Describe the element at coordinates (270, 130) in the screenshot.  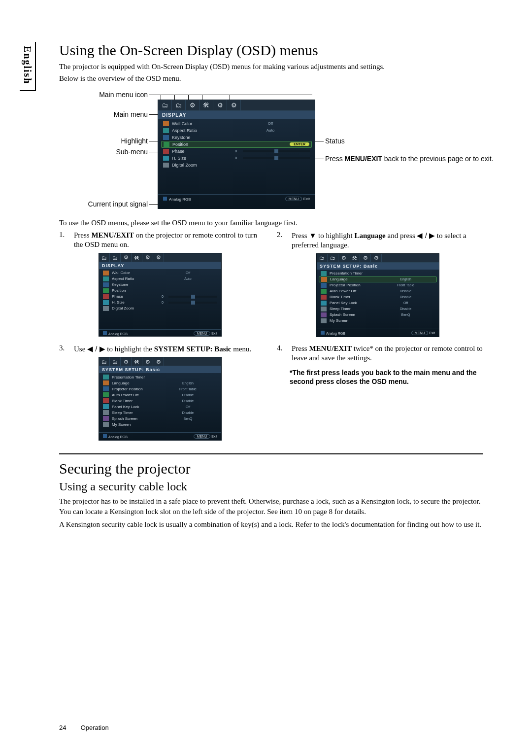
I see `osd-row-value: Auto` at that location.